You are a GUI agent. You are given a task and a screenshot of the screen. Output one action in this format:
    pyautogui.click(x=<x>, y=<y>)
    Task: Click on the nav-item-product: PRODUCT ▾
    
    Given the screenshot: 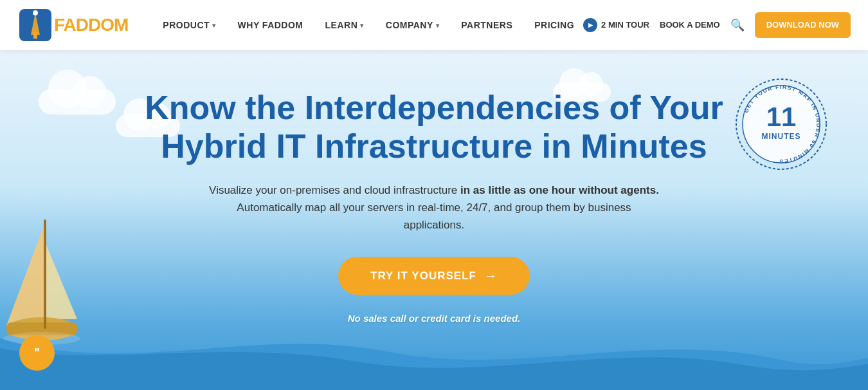 What is the action you would take?
    pyautogui.click(x=189, y=25)
    